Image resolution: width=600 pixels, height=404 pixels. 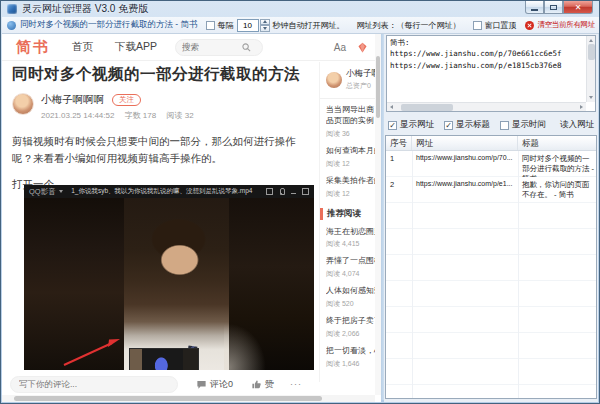 What do you see at coordinates (300, 9) in the screenshot?
I see `title-bar: 灵云网址管理器 V3.0 免费版` at bounding box center [300, 9].